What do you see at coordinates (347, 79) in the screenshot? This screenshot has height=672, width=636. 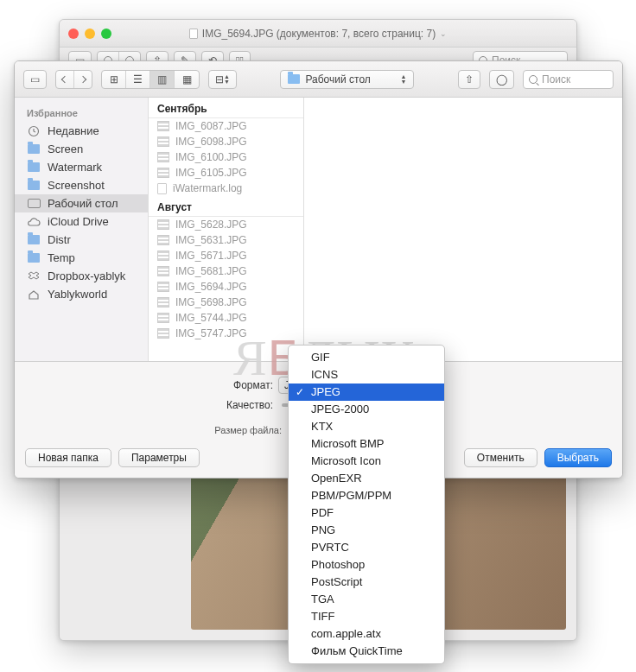 I see `path-selector: Рабочий стол ▲▼` at bounding box center [347, 79].